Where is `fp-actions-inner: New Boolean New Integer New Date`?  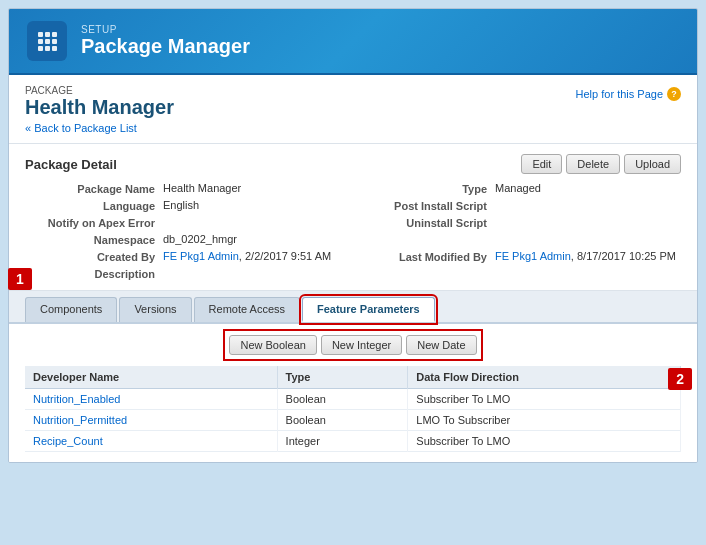
fp-actions-inner: New Boolean New Integer New Date is located at coordinates (352, 345).